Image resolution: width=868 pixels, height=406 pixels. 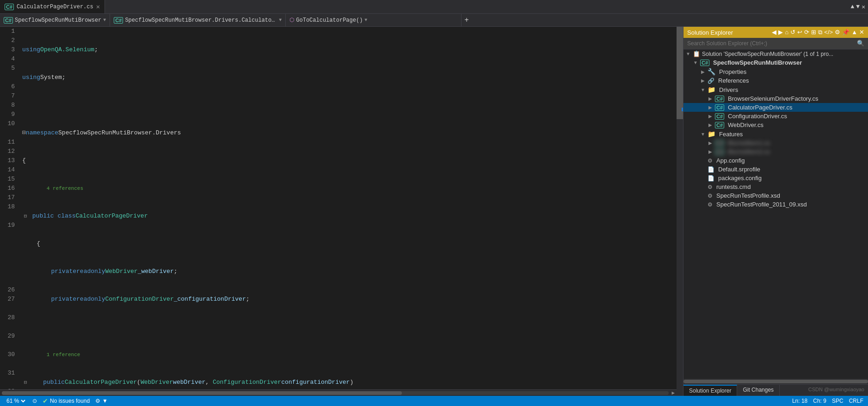 I want to click on se-code-icon: </>, so click(x=829, y=32).